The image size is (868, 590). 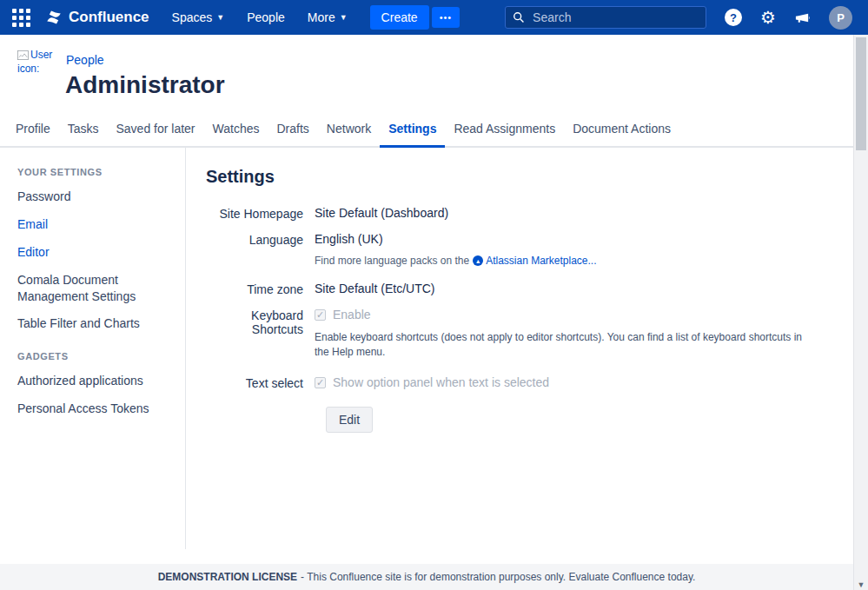 What do you see at coordinates (349, 129) in the screenshot?
I see `tab-network: Network` at bounding box center [349, 129].